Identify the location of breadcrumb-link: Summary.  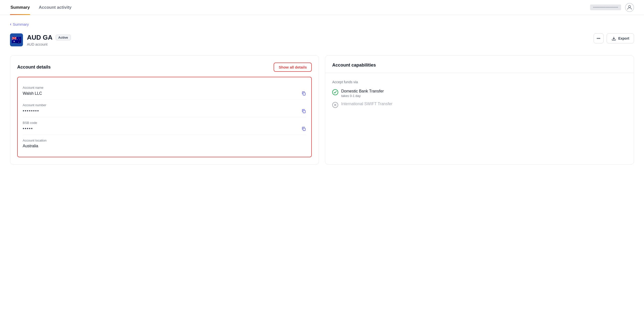
(21, 24).